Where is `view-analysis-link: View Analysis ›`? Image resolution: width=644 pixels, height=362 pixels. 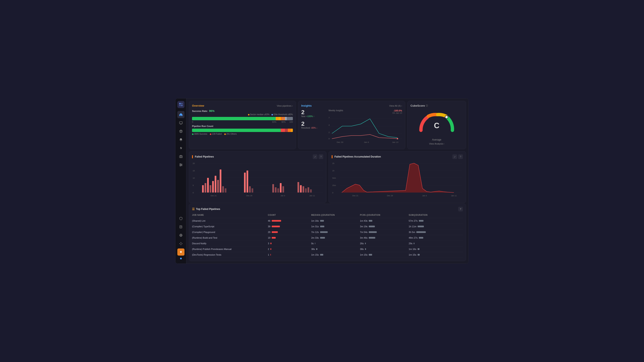
view-analysis-link: View Analysis › is located at coordinates (437, 144).